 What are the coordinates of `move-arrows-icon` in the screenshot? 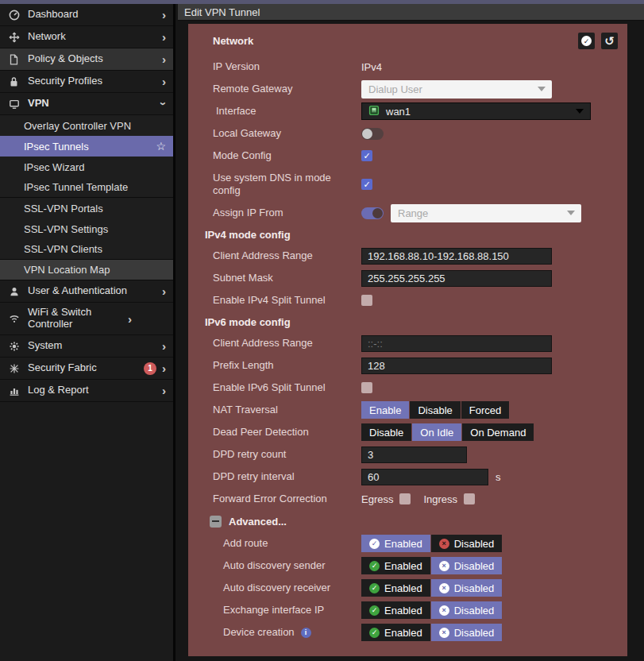 It's located at (14, 37).